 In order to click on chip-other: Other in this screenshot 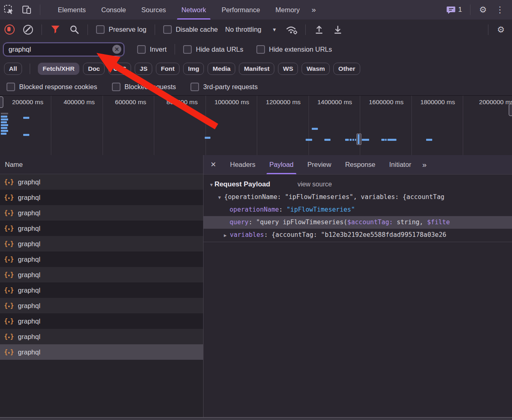, I will do `click(347, 69)`.